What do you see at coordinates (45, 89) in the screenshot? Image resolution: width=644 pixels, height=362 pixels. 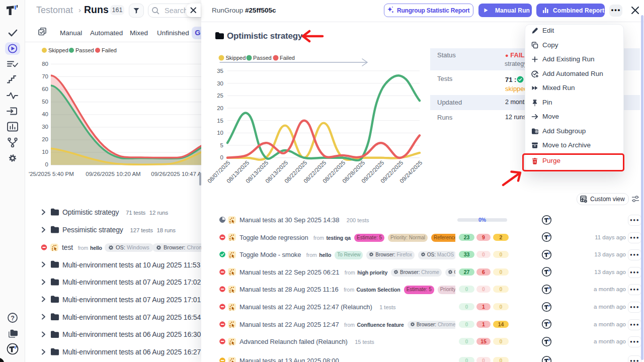 I see `svg-text: 60` at bounding box center [45, 89].